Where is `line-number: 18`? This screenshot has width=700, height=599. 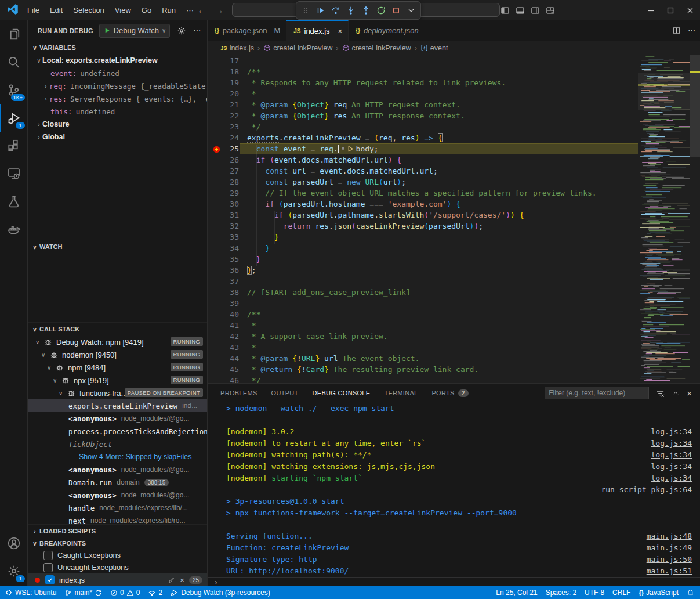
line-number: 18 is located at coordinates (223, 72).